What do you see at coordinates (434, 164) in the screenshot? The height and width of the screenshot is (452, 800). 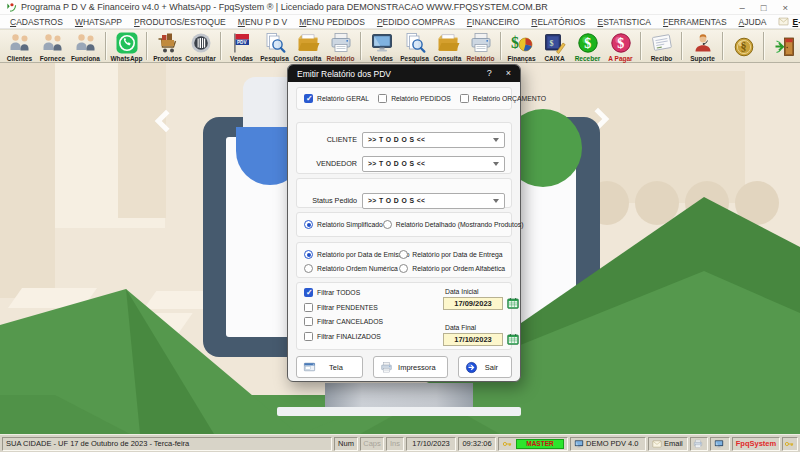 I see `vendedor-combobox: >> T O D O S <<` at bounding box center [434, 164].